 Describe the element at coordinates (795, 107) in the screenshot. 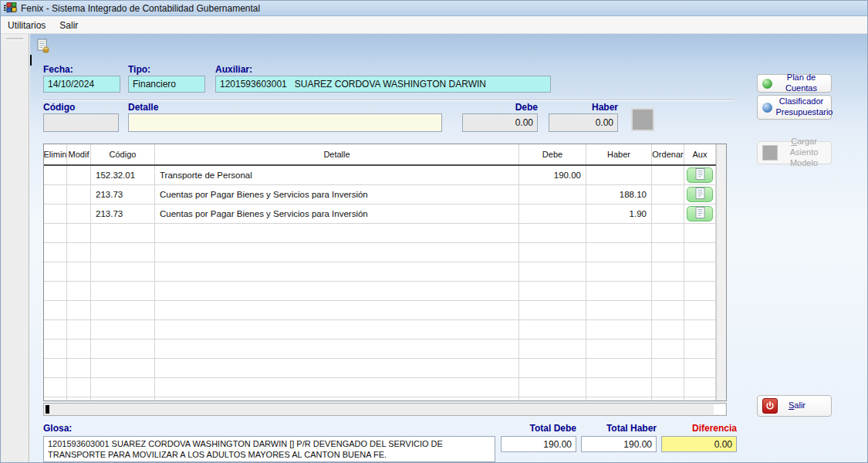

I see `clasificador-presupuestario-button: Clasificador Presupuestario` at that location.